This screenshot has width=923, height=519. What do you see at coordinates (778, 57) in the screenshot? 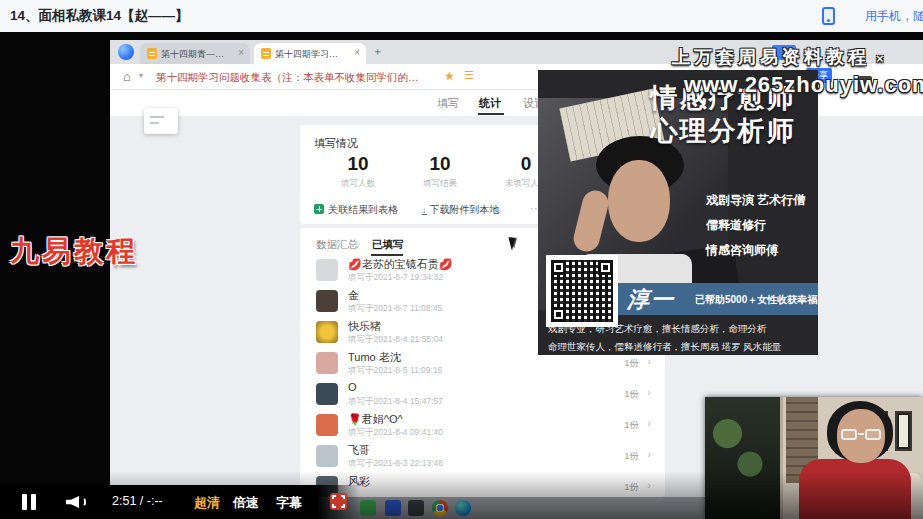
I see `top-watermark-line1: 上万套周易资料教程×` at bounding box center [778, 57].